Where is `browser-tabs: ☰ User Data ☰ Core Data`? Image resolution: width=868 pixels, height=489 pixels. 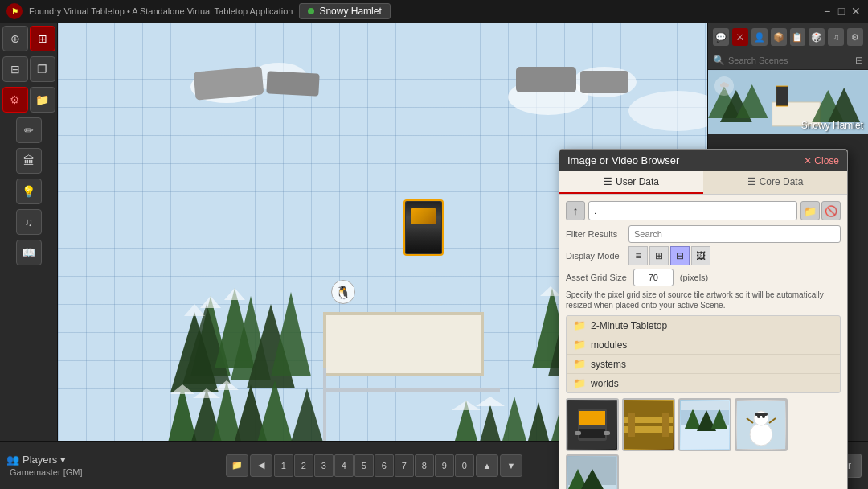
browser-tabs: ☰ User Data ☰ Core Data is located at coordinates (703, 183).